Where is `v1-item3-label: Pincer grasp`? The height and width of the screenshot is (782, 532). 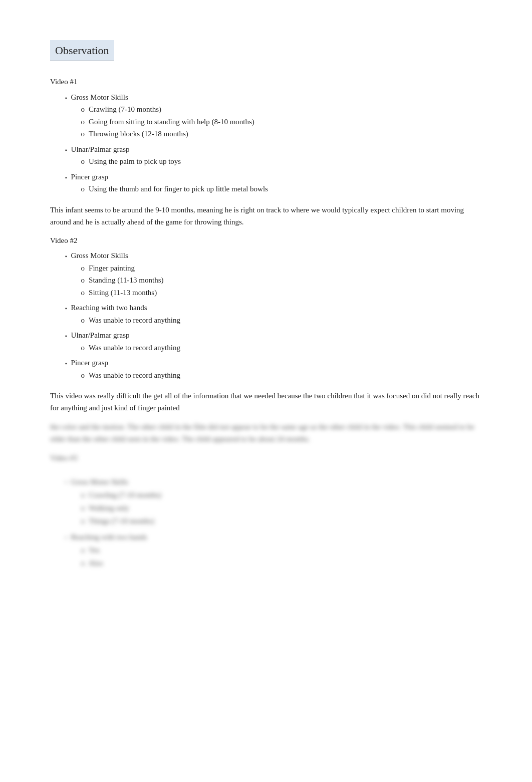
v1-item3-label: Pincer grasp is located at coordinates (90, 177).